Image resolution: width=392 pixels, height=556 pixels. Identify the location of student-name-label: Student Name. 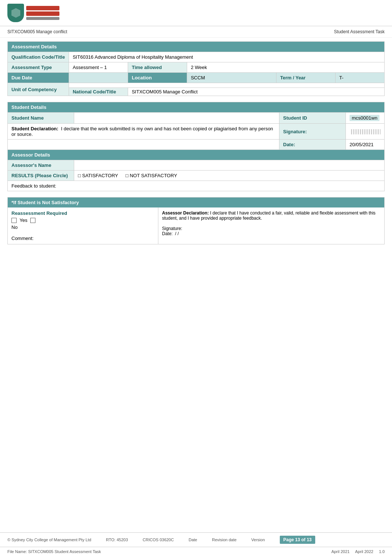
(41, 118).